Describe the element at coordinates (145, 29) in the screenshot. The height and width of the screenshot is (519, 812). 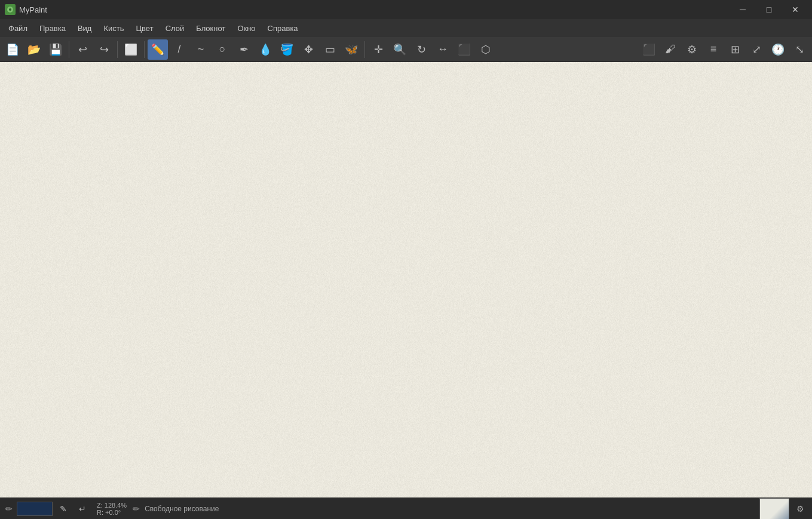
I see `menu-item-color: Цвет` at that location.